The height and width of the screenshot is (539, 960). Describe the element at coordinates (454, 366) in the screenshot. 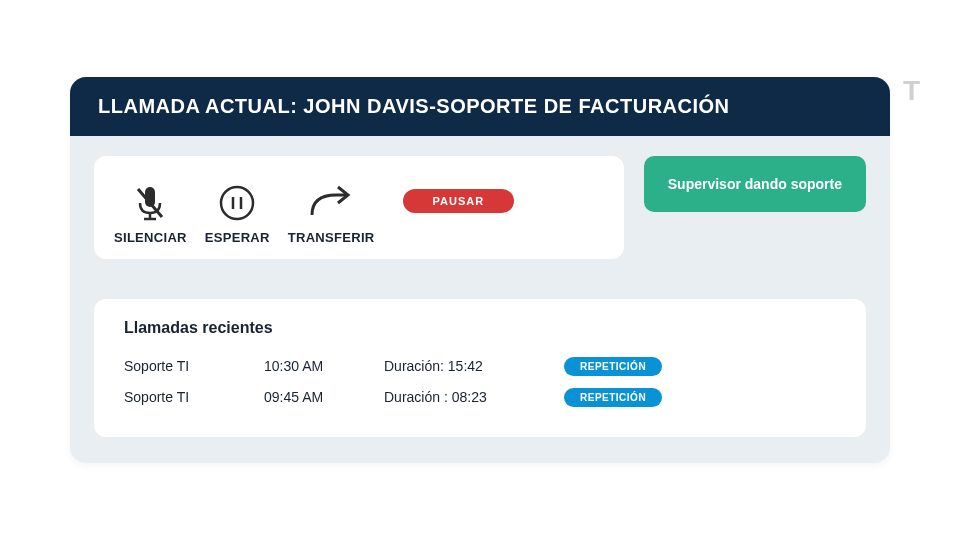

I see `call-duration: Duración: 15:42` at that location.